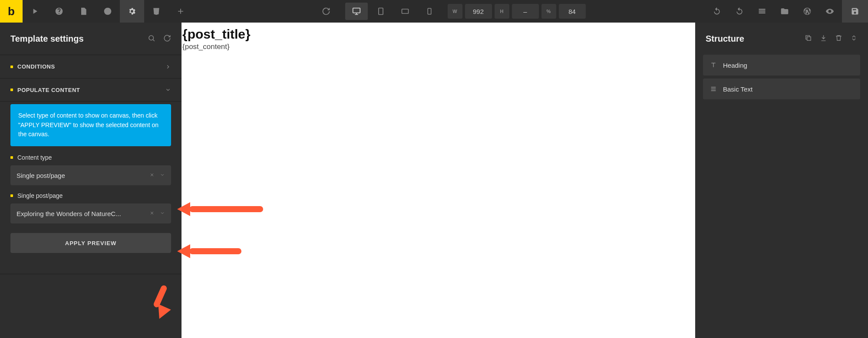  Describe the element at coordinates (91, 196) in the screenshot. I see `single-label: Single post/page` at that location.